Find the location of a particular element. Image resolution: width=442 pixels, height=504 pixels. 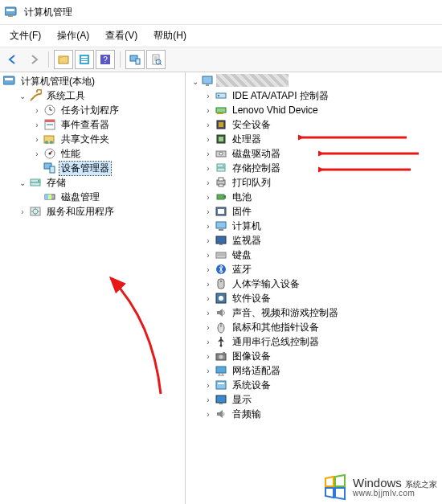

device-category: ›声音、视频和游戏控制器 is located at coordinates (313, 313).